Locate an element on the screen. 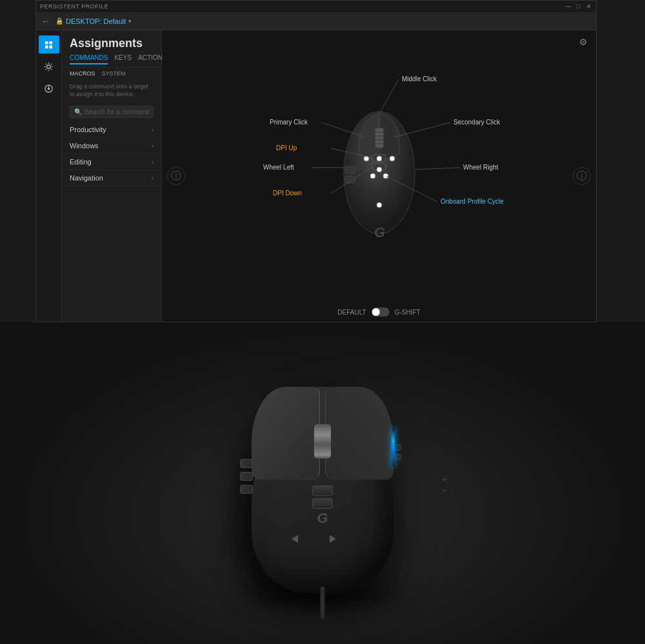  tab-bar: COMMANDS KEYS ACTIONS is located at coordinates (112, 61).